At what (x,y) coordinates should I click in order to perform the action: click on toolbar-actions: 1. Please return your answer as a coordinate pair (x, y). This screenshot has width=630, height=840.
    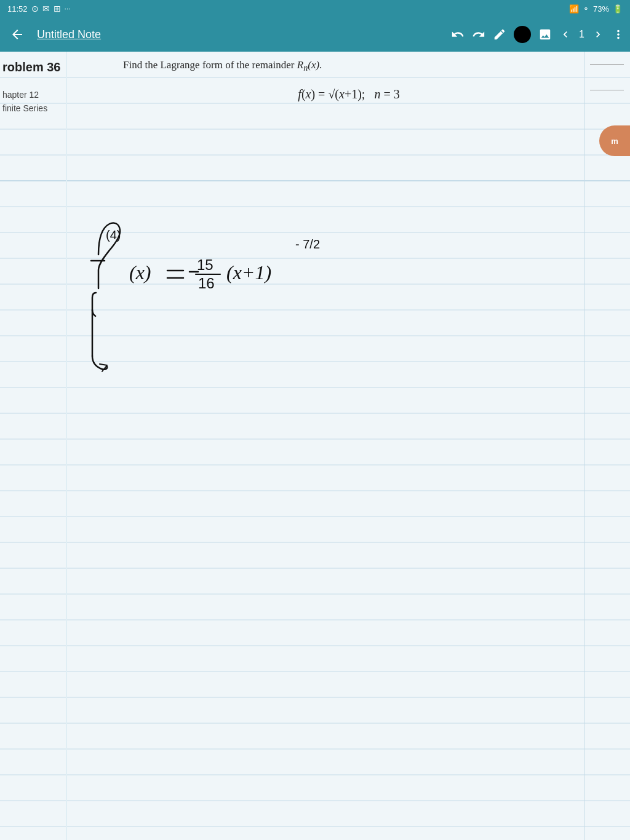
    Looking at the image, I should click on (538, 34).